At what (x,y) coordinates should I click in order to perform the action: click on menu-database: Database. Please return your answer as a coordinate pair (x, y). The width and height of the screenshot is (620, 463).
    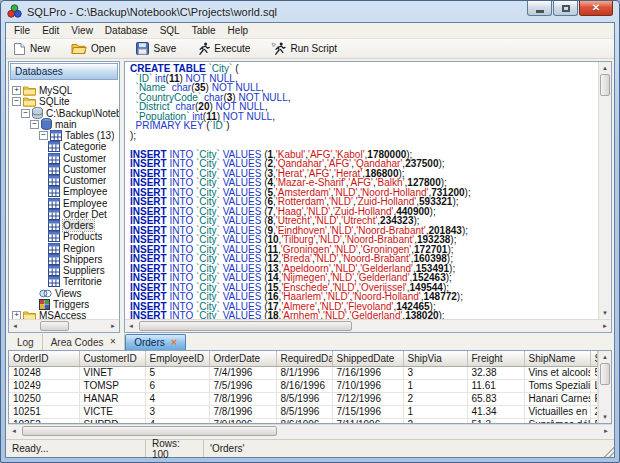
    Looking at the image, I should click on (126, 30).